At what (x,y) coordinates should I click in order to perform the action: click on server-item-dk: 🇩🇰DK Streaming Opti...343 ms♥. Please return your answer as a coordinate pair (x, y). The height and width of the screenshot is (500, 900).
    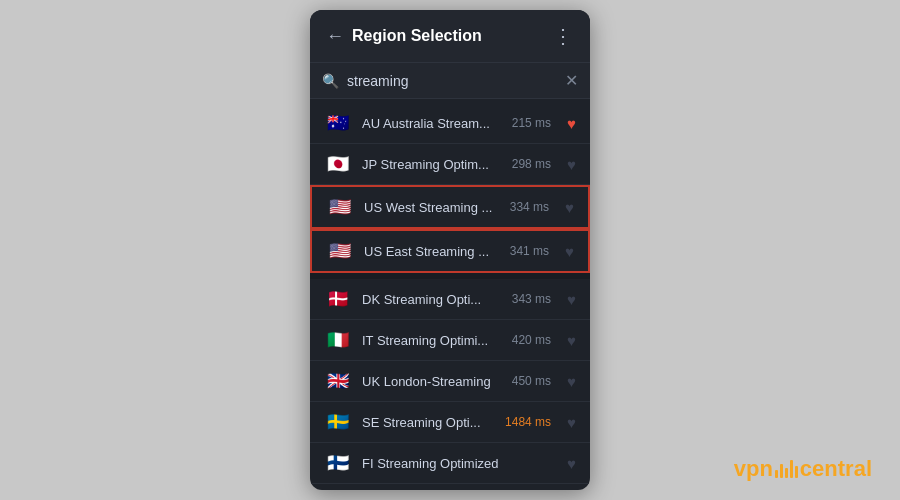
    Looking at the image, I should click on (450, 300).